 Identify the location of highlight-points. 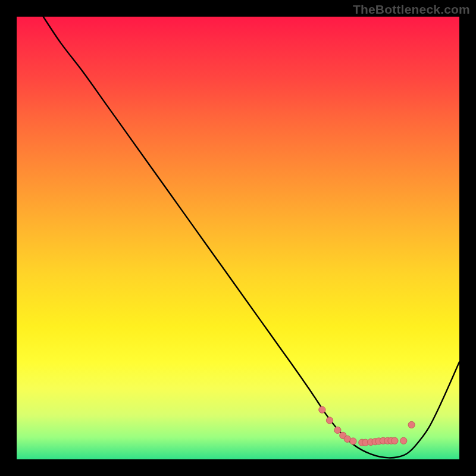
(367, 426).